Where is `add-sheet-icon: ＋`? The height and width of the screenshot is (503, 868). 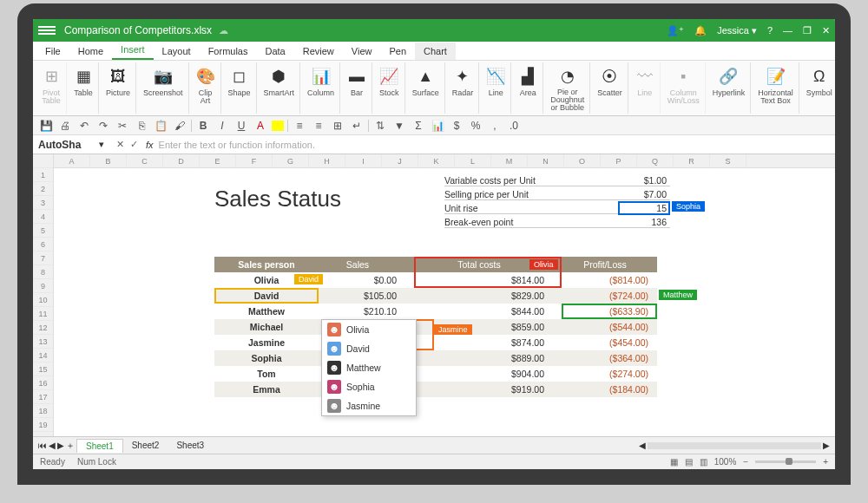 add-sheet-icon: ＋ is located at coordinates (70, 446).